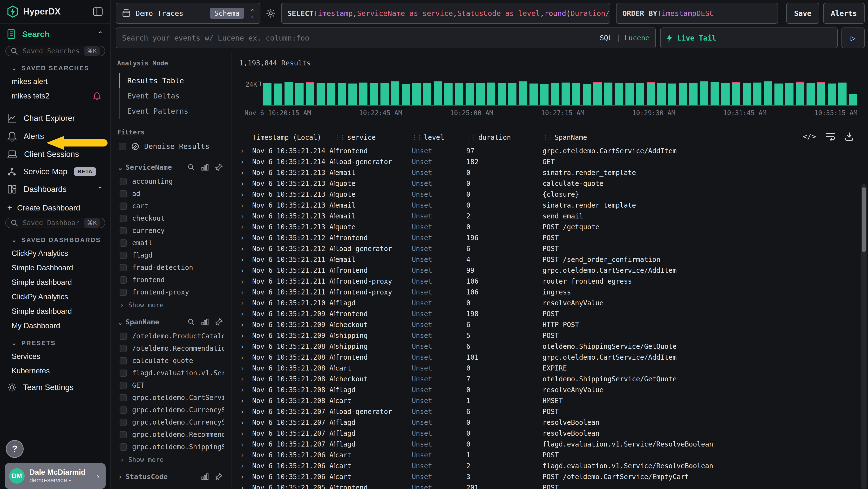 This screenshot has width=868, height=489. Describe the element at coordinates (55, 341) in the screenshot. I see `presets-section-header: ⌄ PRESETS` at that location.